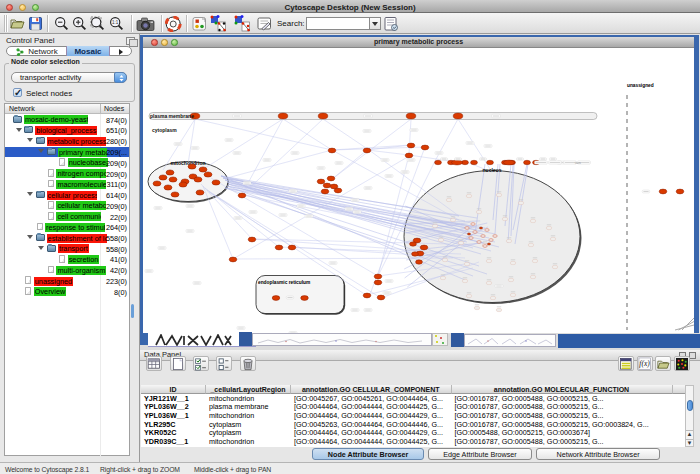 The width and height of the screenshot is (700, 474). I want to click on svg-text: f(x), so click(644, 364).